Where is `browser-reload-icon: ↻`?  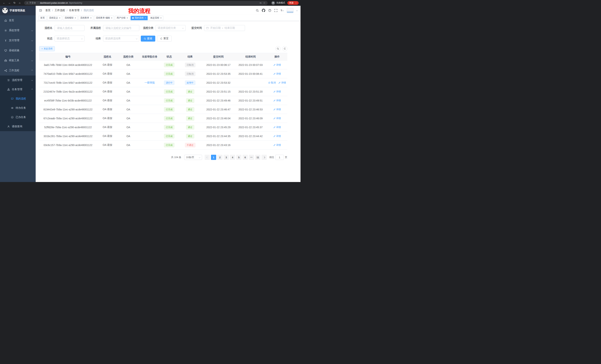
browser-reload-icon: ↻ is located at coordinates (15, 3).